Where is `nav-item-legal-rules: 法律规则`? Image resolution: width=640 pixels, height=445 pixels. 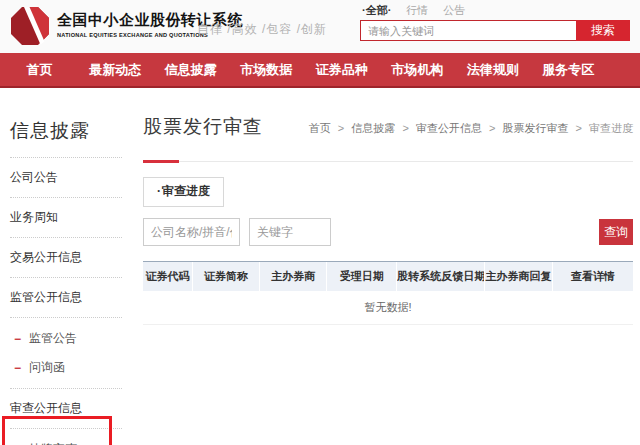 nav-item-legal-rules: 法律规则 is located at coordinates (493, 70).